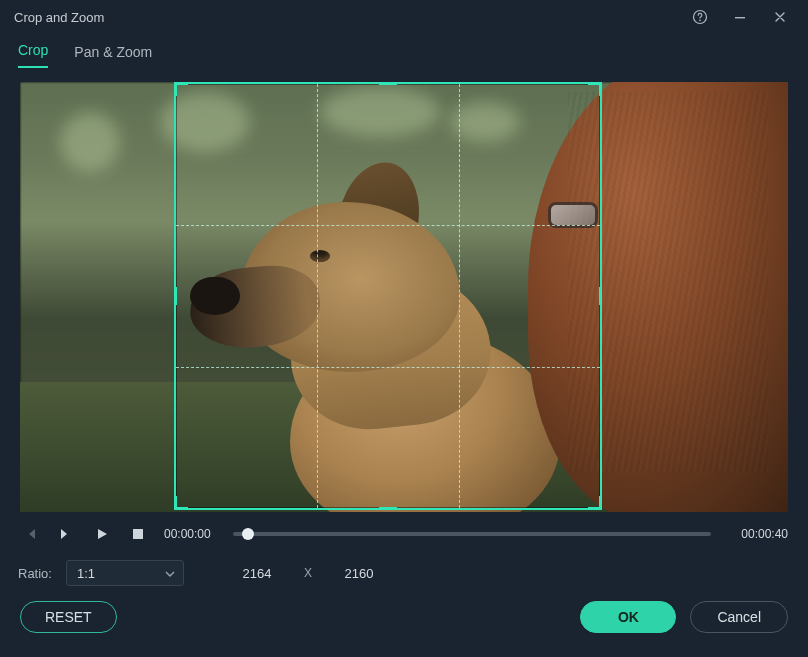 This screenshot has height=657, width=808. Describe the element at coordinates (66, 534) in the screenshot. I see `step-forward-icon` at that location.